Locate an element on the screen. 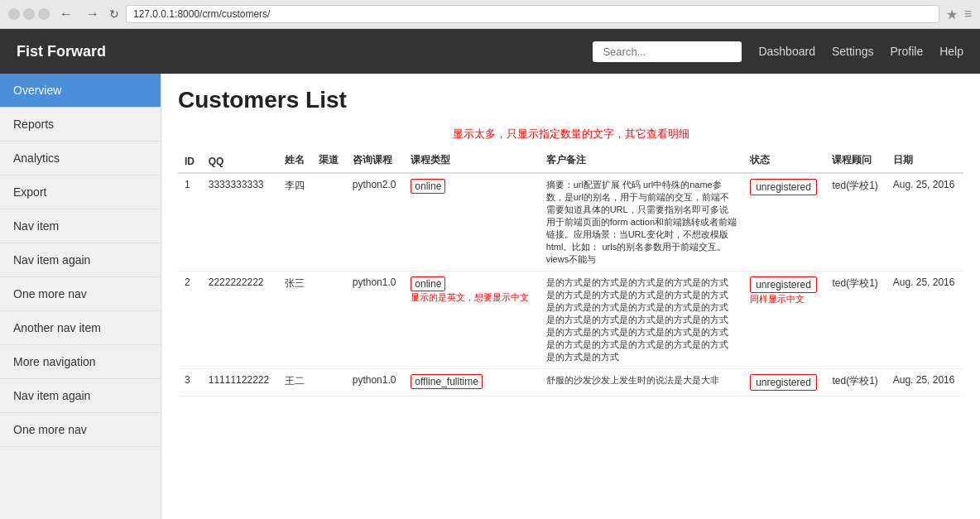  browser-chrome: ← → ↻ ★ ≡ is located at coordinates (490, 15).